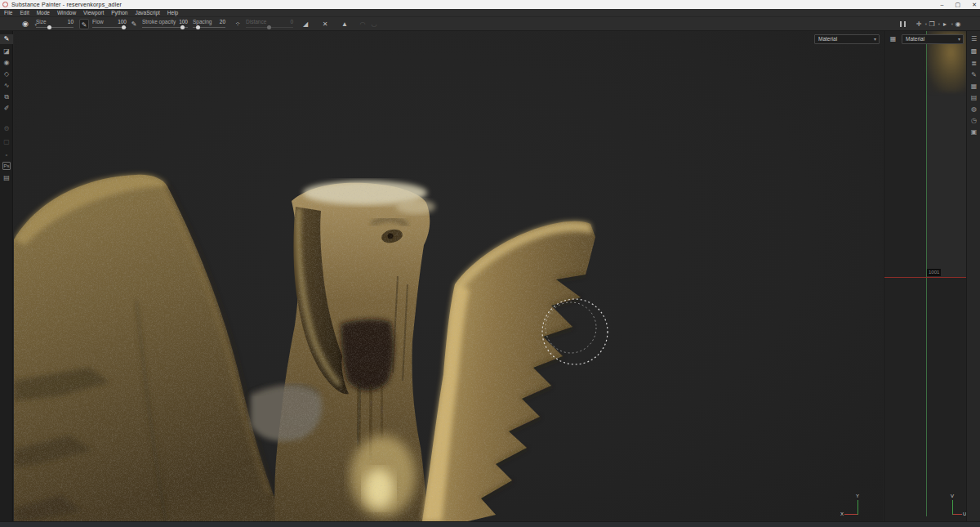  I want to click on dock-layers-button: ≣, so click(973, 64).